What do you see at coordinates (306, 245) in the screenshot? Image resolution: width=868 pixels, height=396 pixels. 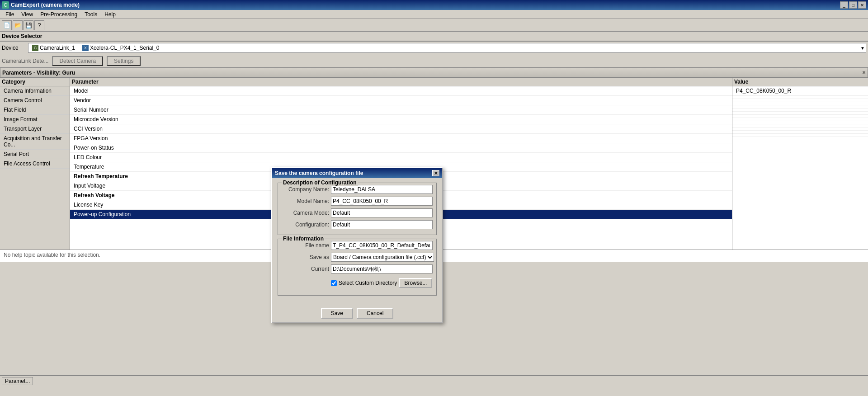 I see `file-name-label: File name` at bounding box center [306, 245].